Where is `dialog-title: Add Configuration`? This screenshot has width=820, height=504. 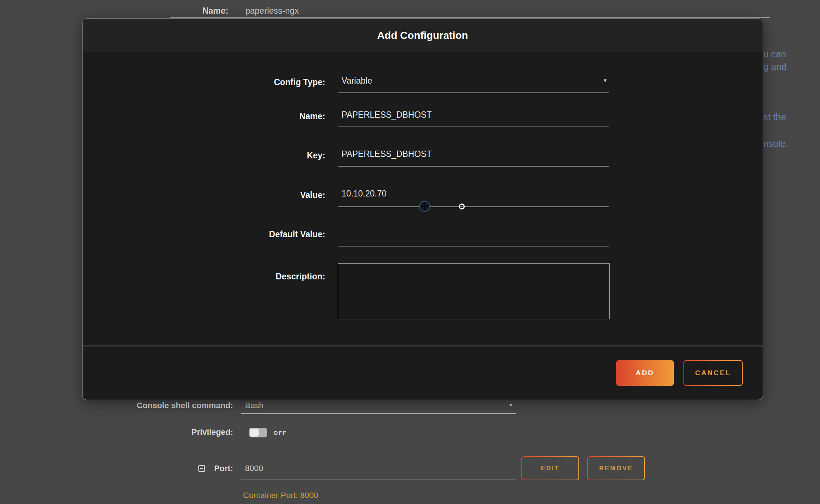 dialog-title: Add Configuration is located at coordinates (423, 36).